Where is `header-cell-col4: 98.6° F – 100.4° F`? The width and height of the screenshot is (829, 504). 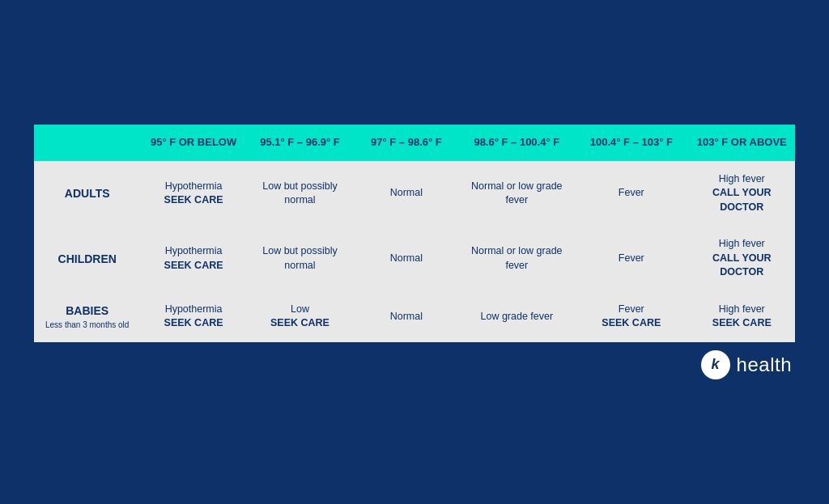 header-cell-col4: 98.6° F – 100.4° F is located at coordinates (517, 142).